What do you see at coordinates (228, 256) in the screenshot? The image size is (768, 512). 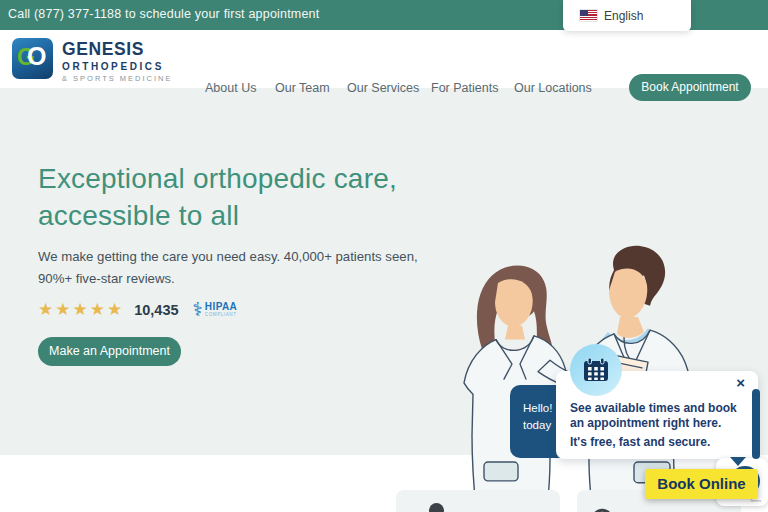 I see `hero-subtext-line1: We make getting the care you need easy. …` at bounding box center [228, 256].